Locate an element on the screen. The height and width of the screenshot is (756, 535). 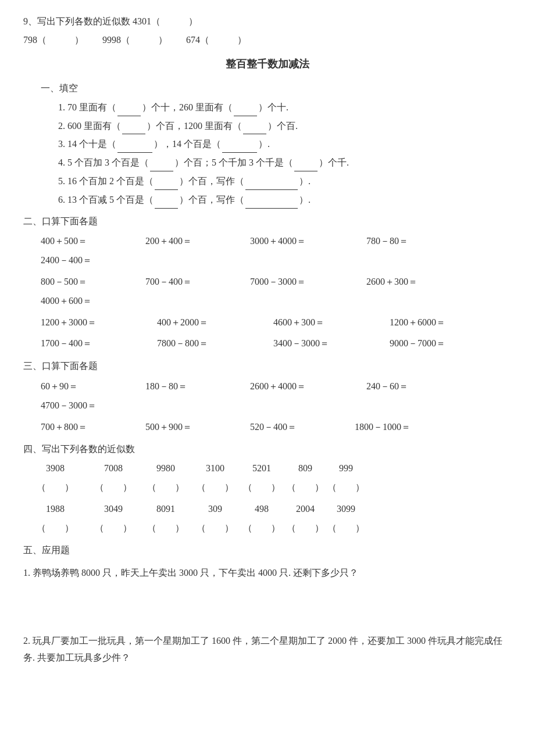
s2-r3-c1: 1200＋3000＝ is located at coordinates (99, 323).